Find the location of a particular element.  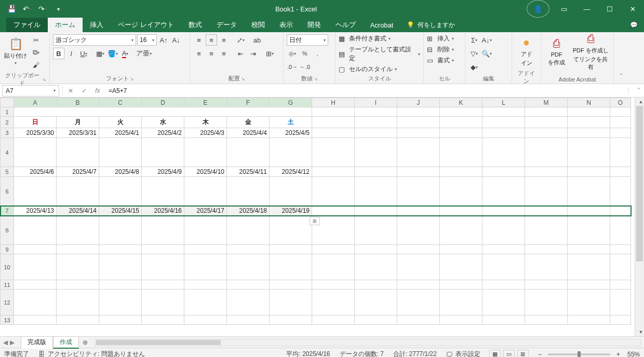

fx-icon: fx is located at coordinates (98, 91).